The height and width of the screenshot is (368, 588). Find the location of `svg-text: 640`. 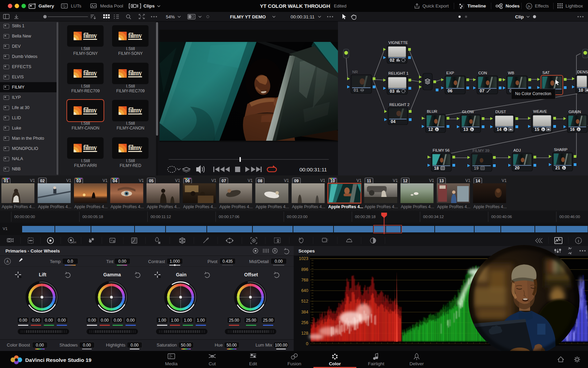

svg-text: 640 is located at coordinates (305, 291).